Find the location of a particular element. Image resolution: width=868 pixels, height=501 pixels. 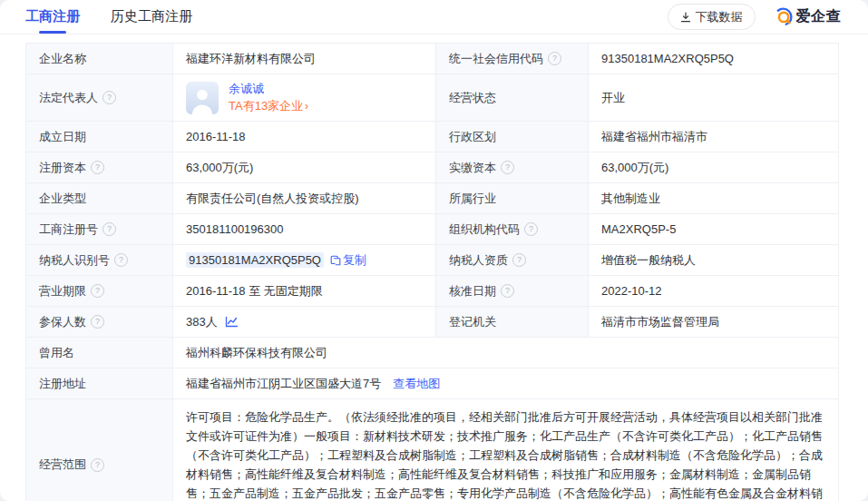

chevron-right-icon: › is located at coordinates (307, 106).